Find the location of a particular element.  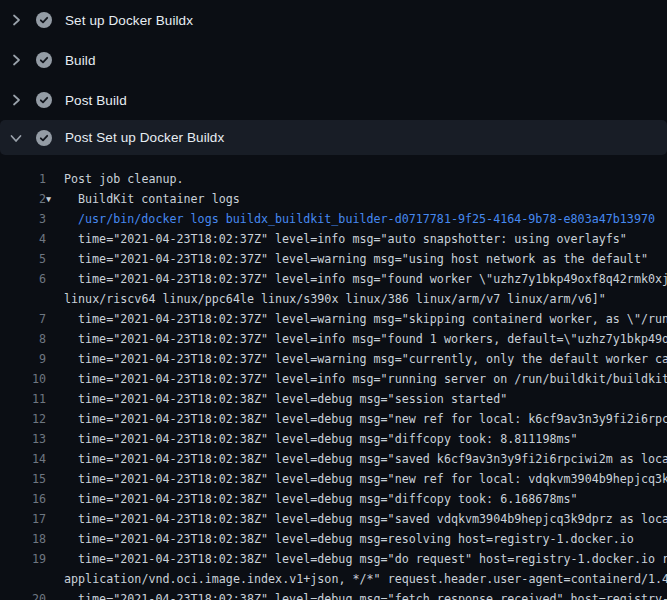

log-line-text: application/vnd.oci.image.index.v1+json,… is located at coordinates (356, 579).